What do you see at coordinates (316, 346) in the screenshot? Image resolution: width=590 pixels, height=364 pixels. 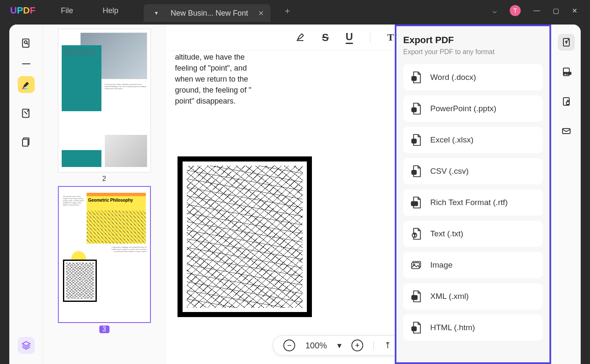 I see `zoom-level: 100%` at bounding box center [316, 346].